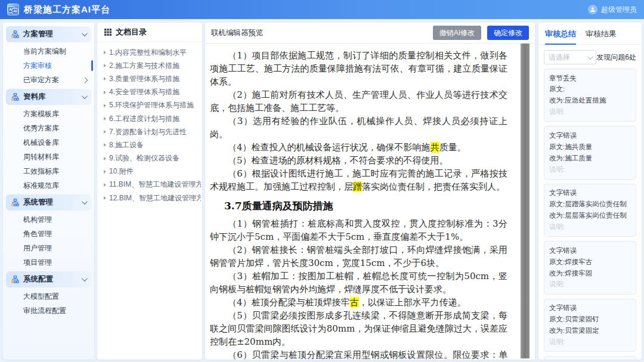  What do you see at coordinates (570, 57) in the screenshot?
I see `issue-type-select: 请选择` at bounding box center [570, 57].